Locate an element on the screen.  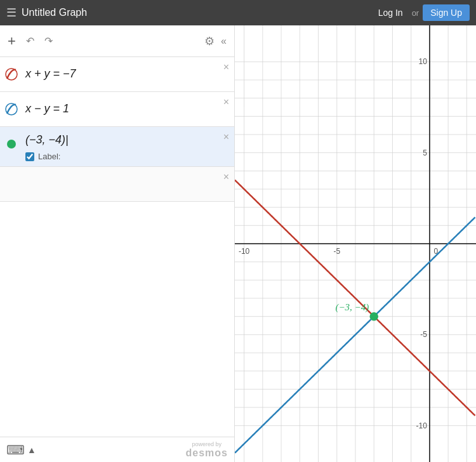
bottom-left: ⌨ ▲ is located at coordinates (22, 450).